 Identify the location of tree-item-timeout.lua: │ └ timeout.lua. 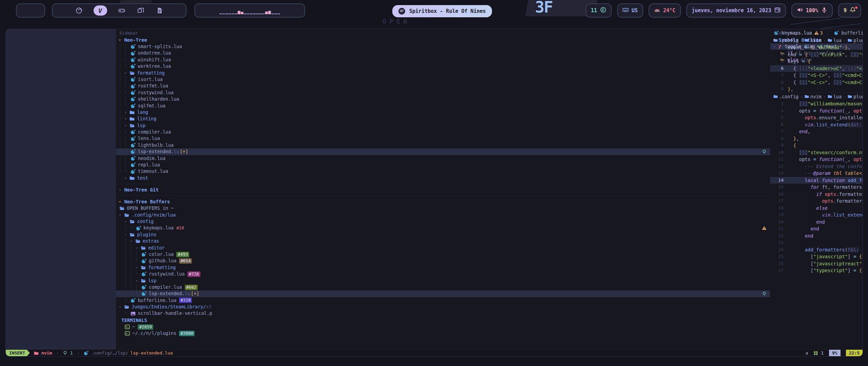
(443, 171).